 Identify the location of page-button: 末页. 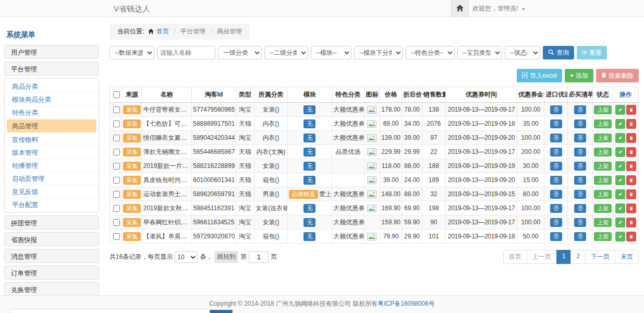
(627, 257).